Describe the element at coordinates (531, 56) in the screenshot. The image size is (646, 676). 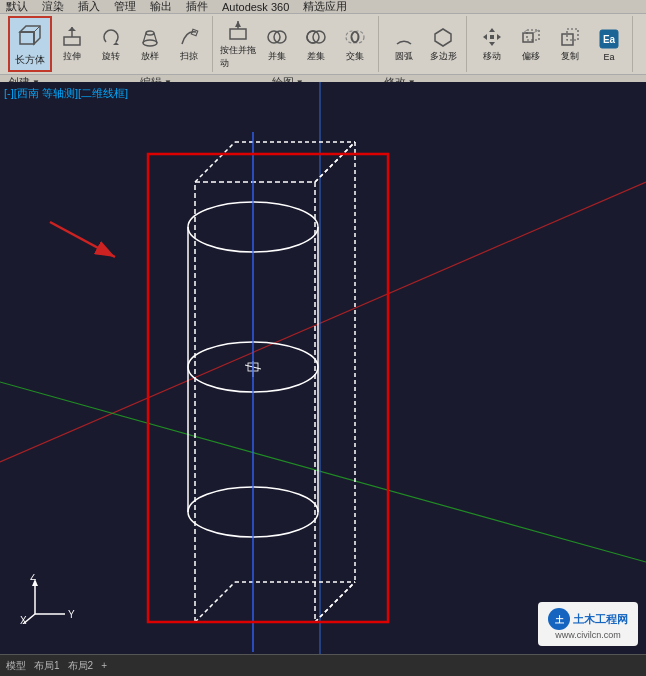
I see `offset-label: 偏移` at that location.